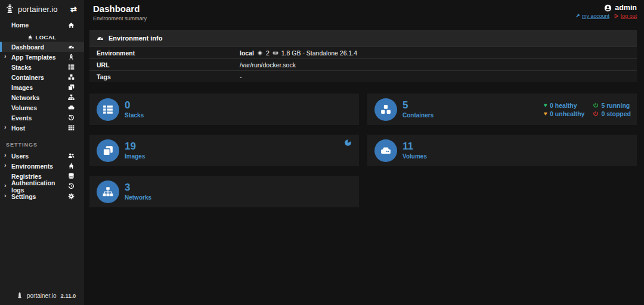  What do you see at coordinates (415, 147) in the screenshot?
I see `volumes-count: 11` at bounding box center [415, 147].